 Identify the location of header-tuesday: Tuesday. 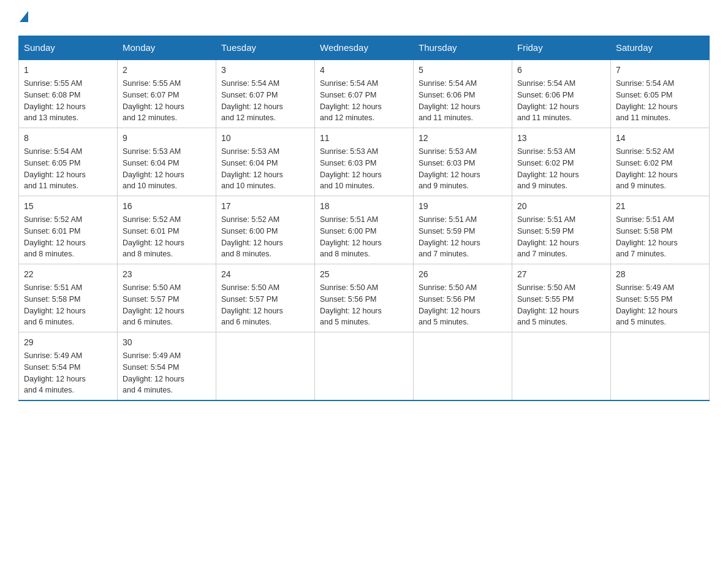
(266, 48).